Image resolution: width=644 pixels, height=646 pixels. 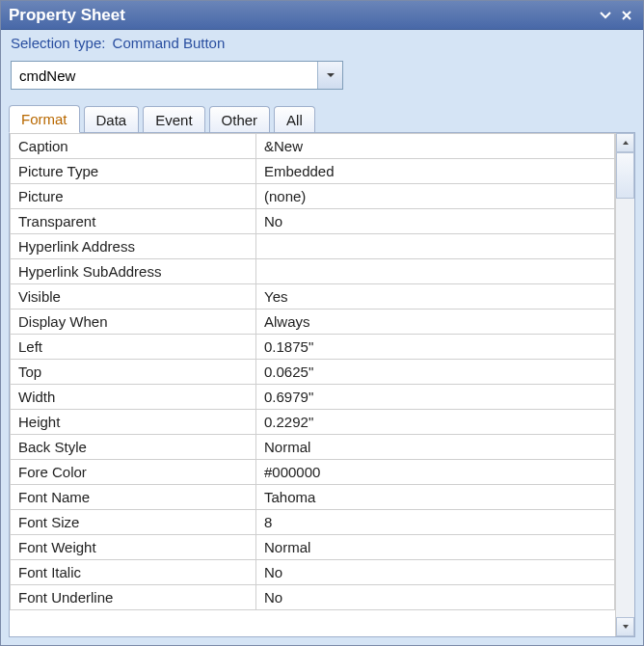 I want to click on selection-type-value: Command Button, so click(x=170, y=42).